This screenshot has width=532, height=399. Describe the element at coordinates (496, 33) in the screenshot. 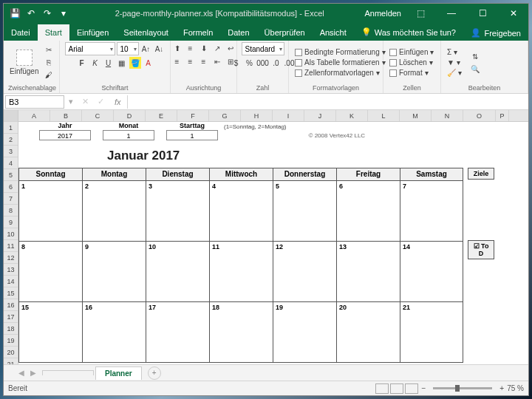

I see `share-button: 👤 Freigeben` at that location.